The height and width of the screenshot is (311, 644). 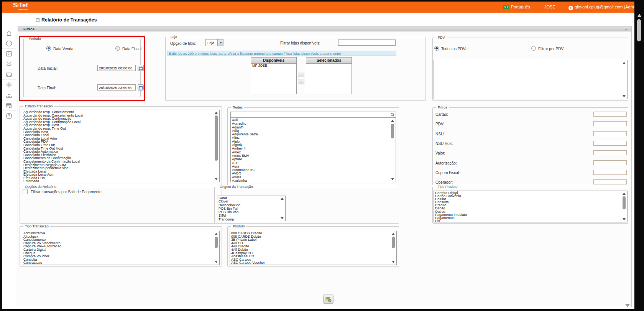 I want to click on user-account: egiovani.cplug@gmail.com (Admin), so click(x=601, y=8).